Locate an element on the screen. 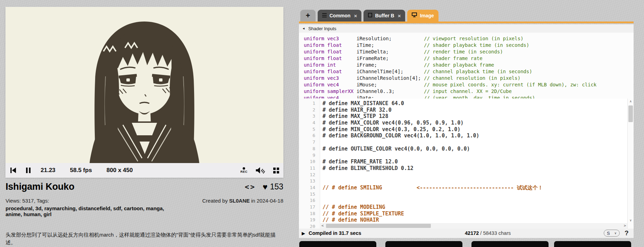 The height and width of the screenshot is (247, 644). line-number: 7 is located at coordinates (309, 142).